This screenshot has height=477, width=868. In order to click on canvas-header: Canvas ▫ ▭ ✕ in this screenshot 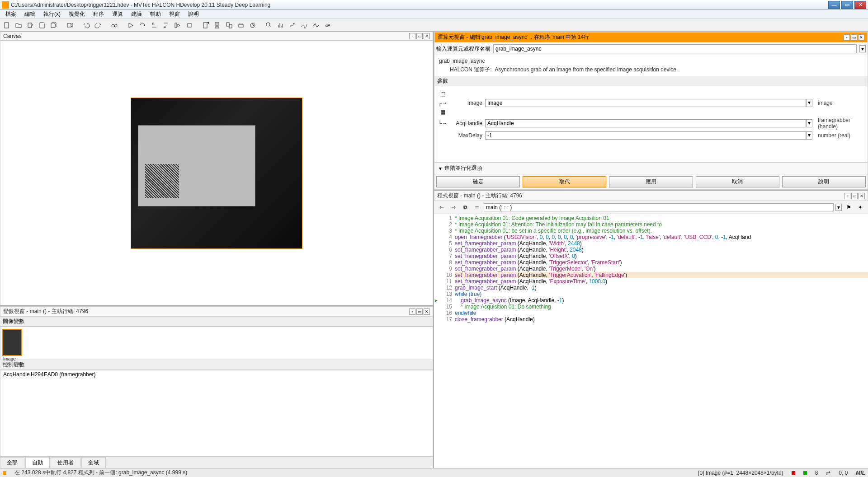, I will do `click(217, 36)`.